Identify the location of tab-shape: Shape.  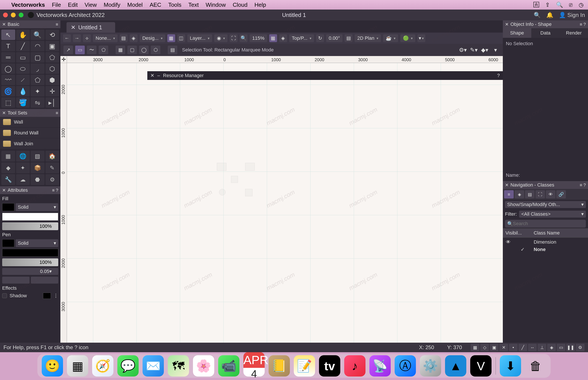
(517, 33).